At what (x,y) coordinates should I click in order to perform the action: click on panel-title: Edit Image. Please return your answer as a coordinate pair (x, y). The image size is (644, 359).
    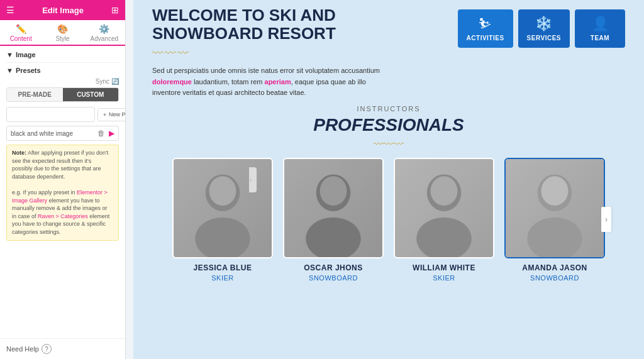
    Looking at the image, I should click on (63, 10).